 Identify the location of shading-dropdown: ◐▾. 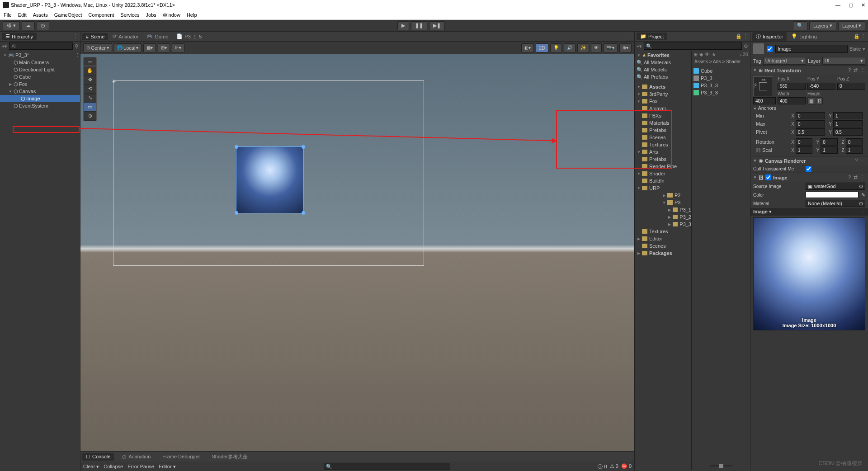
(528, 48).